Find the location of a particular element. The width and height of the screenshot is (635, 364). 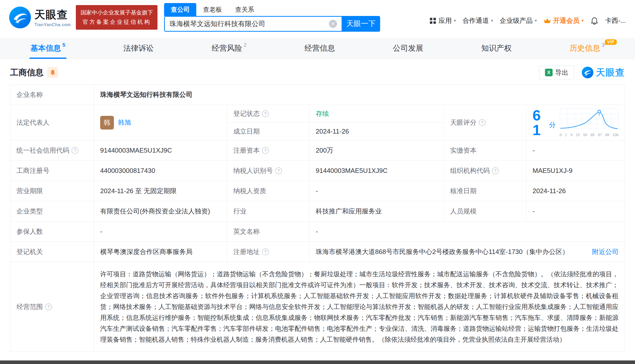

nav-apps: 应用 ▾ is located at coordinates (443, 21).